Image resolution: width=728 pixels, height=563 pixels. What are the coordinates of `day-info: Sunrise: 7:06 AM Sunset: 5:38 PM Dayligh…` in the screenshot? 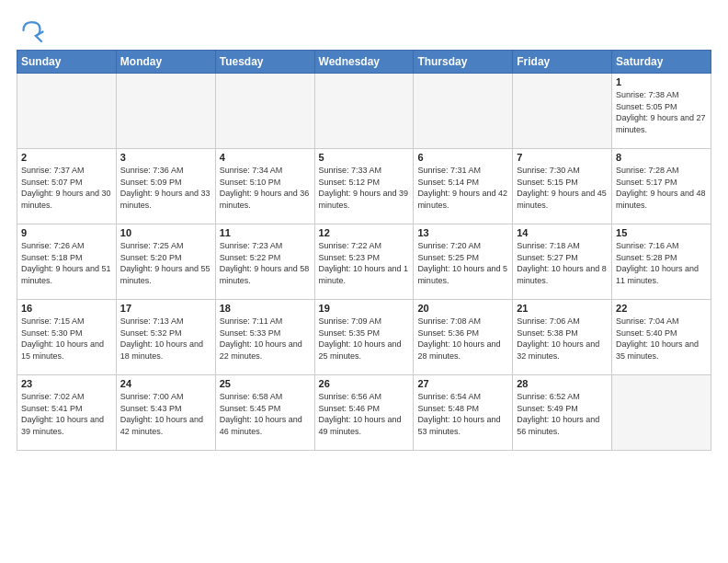 It's located at (563, 339).